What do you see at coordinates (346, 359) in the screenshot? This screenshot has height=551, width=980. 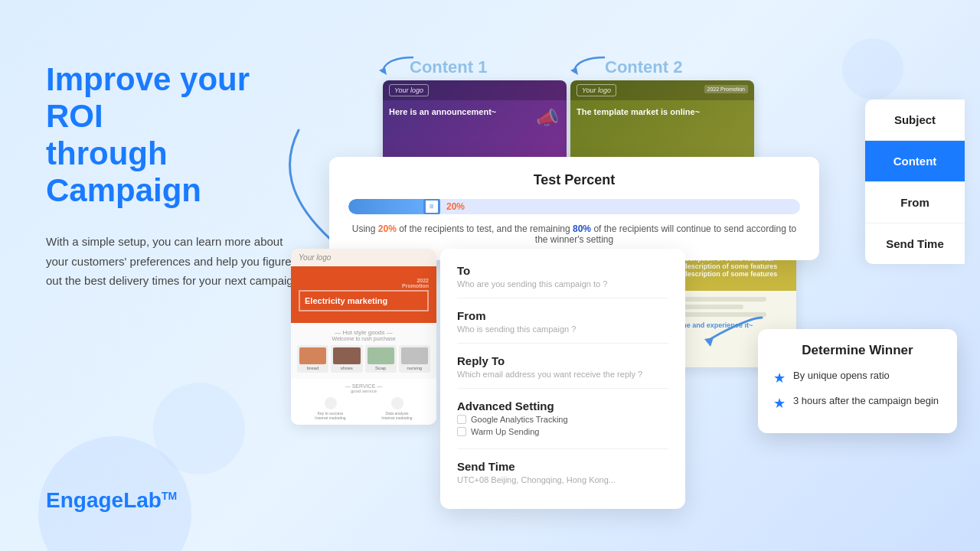 I see `product-shoes: shoes` at bounding box center [346, 359].